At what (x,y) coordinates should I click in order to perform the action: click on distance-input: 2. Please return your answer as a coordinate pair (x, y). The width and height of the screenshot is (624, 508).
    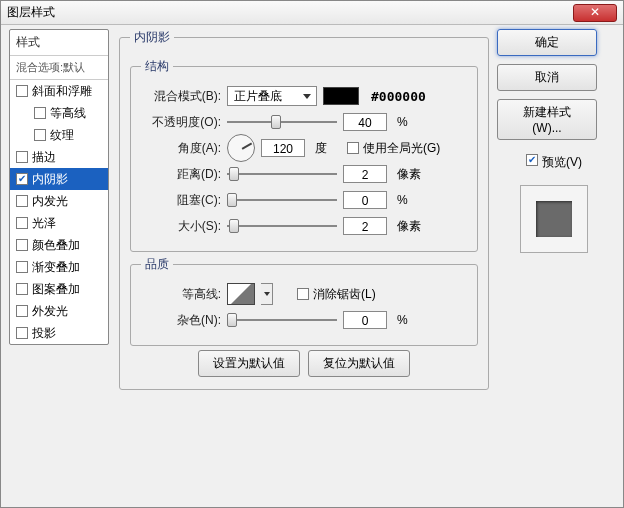
    Looking at the image, I should click on (365, 174).